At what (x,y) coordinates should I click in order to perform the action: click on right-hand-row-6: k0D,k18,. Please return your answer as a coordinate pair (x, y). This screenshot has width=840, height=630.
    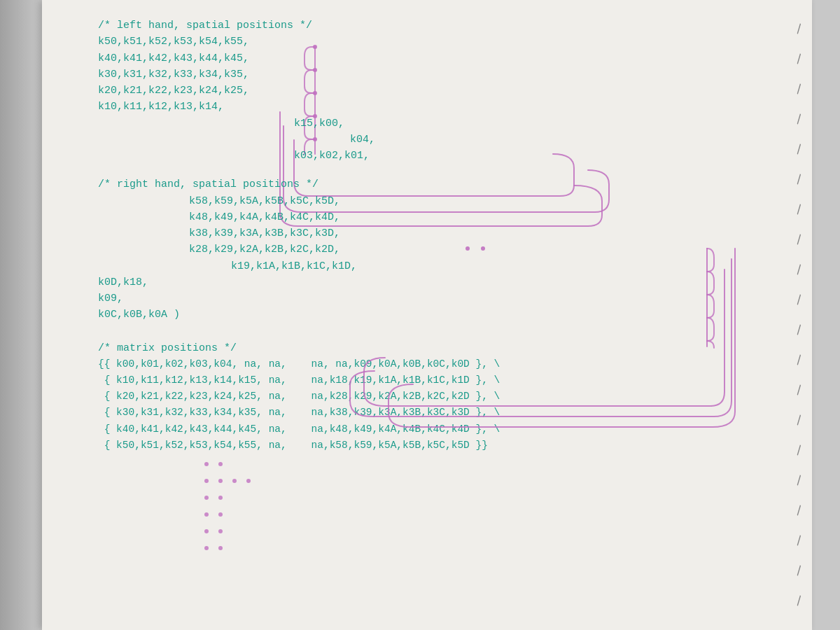
    Looking at the image, I should click on (441, 283).